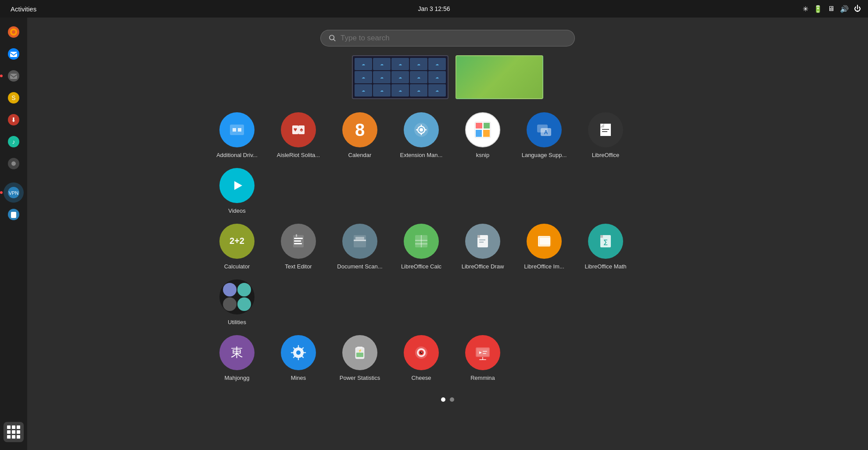 This screenshot has width=868, height=450. What do you see at coordinates (14, 142) in the screenshot?
I see `dock-item-music: ♪` at bounding box center [14, 142].